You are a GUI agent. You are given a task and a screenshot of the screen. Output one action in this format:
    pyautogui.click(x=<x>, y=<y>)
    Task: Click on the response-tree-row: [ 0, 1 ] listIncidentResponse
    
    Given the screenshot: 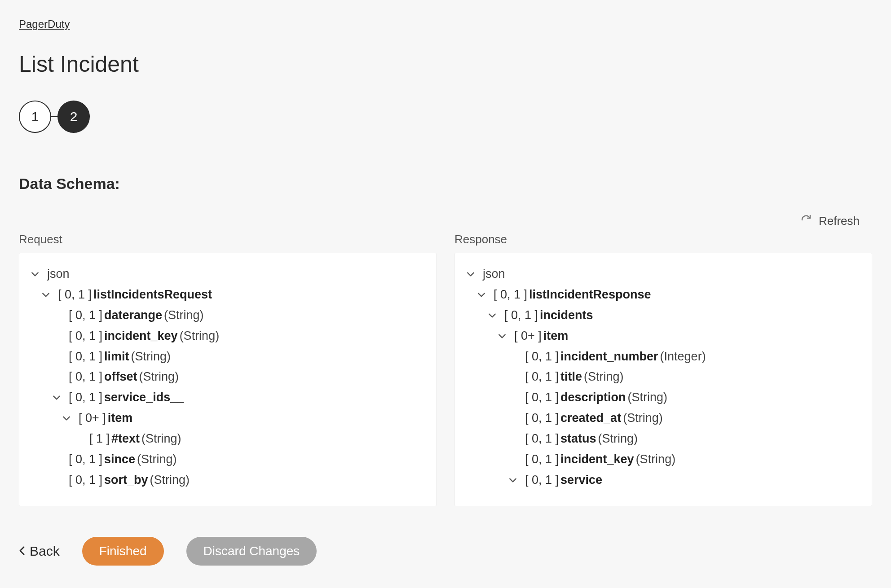 What is the action you would take?
    pyautogui.click(x=669, y=295)
    